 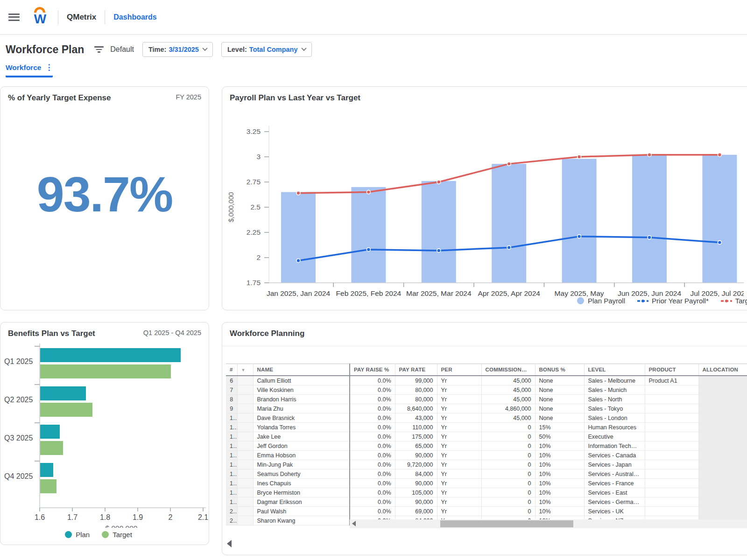 What do you see at coordinates (302, 399) in the screenshot?
I see `cell-name: Brandon Harris` at bounding box center [302, 399].